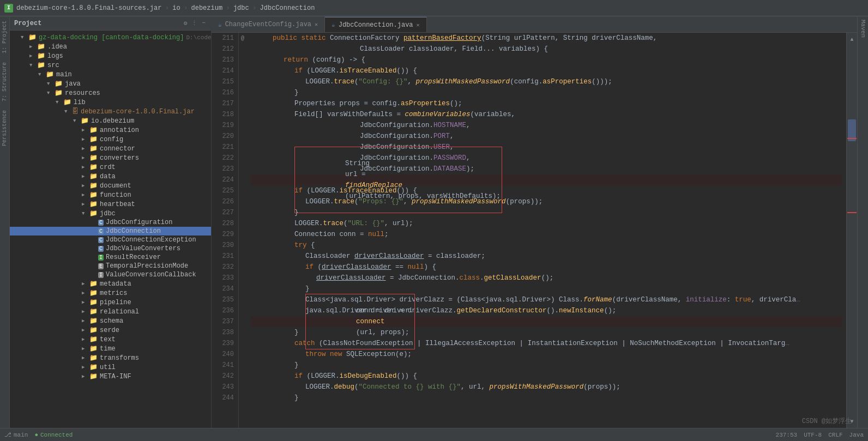 This screenshot has width=868, height=441. What do you see at coordinates (77, 121) in the screenshot?
I see `tree-arrow-io: ▼` at bounding box center [77, 121].